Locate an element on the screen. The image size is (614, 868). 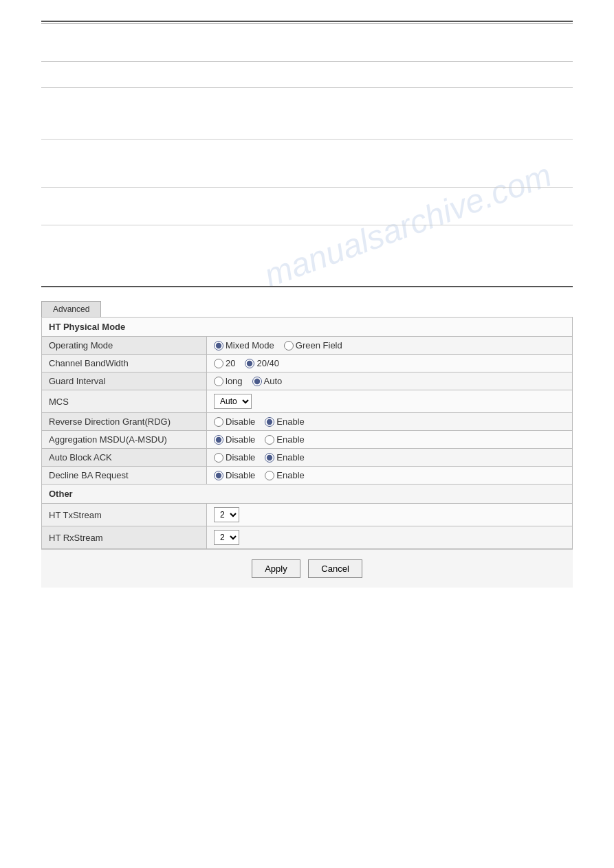
auto-block-ack-controls: Disable Enable is located at coordinates (390, 458).